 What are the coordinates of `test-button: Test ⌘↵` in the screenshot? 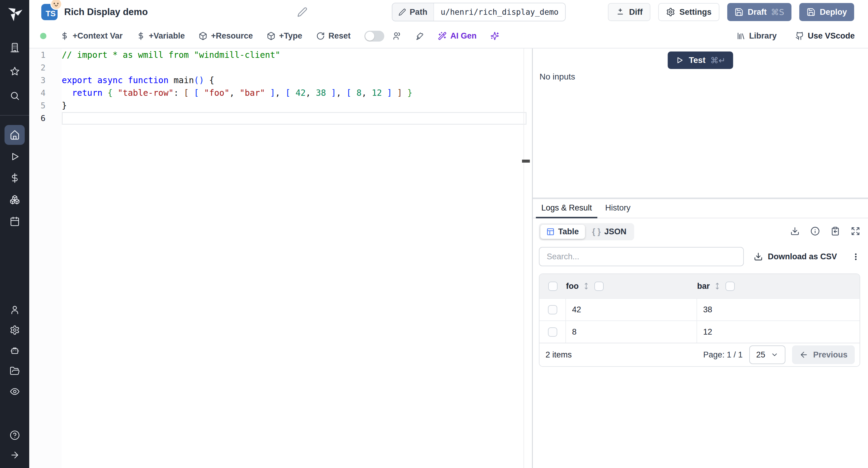 It's located at (700, 60).